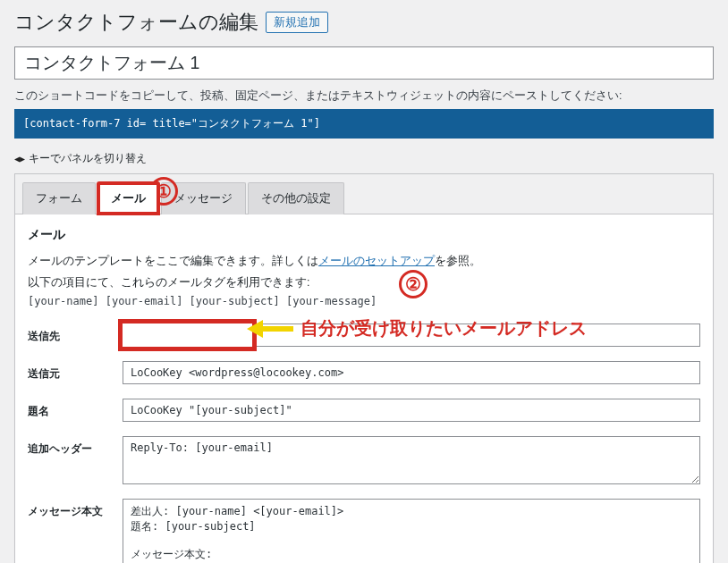 The width and height of the screenshot is (728, 563). What do you see at coordinates (59, 198) in the screenshot?
I see `tab-form: フォーム` at bounding box center [59, 198].